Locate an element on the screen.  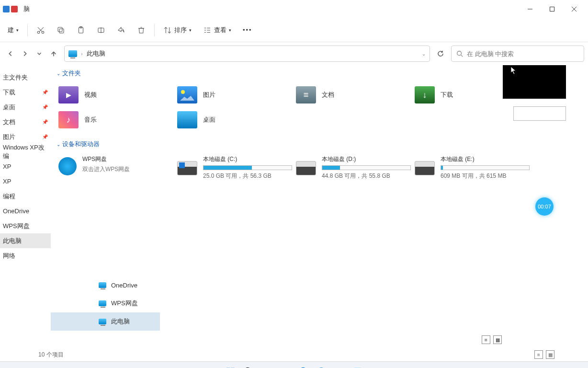
app-icons is located at coordinates (11, 9).